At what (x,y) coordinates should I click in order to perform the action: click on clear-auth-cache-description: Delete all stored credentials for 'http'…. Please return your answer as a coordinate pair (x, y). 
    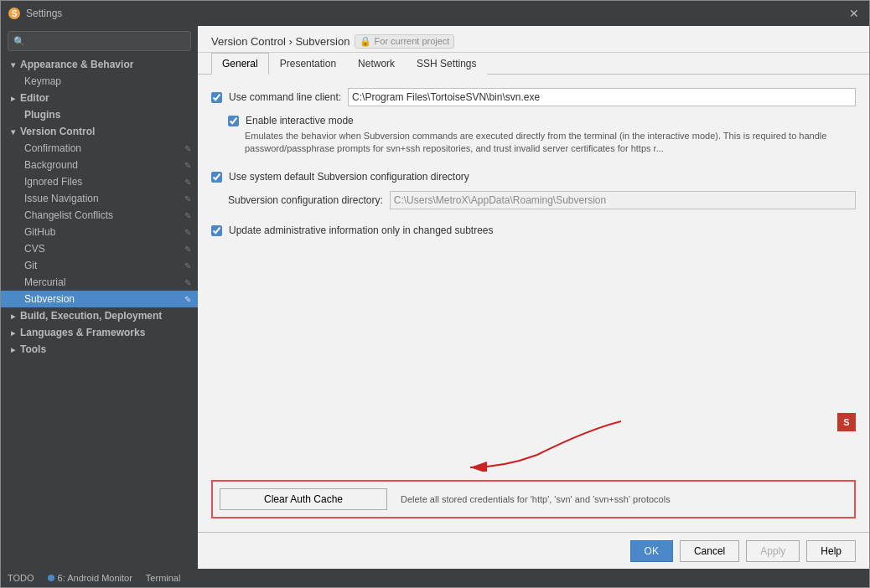
    Looking at the image, I should click on (536, 499).